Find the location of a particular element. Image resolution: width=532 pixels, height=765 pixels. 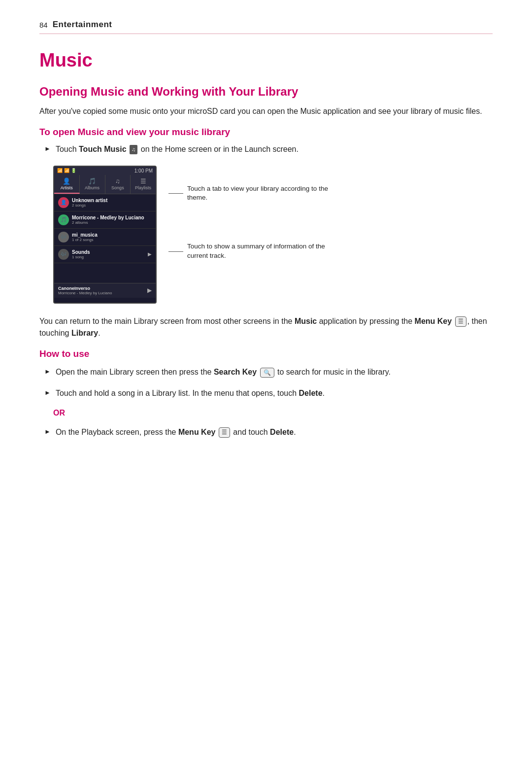

albums-icon: 🎵 is located at coordinates (93, 181).